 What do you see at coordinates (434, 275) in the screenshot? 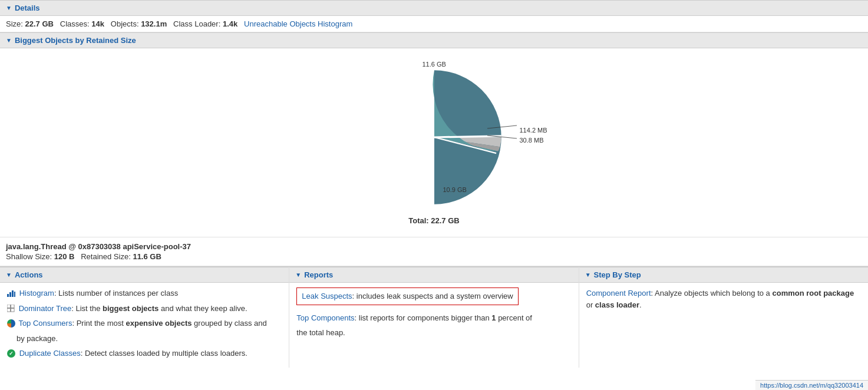
I see `reports-header: ▼ Reports` at bounding box center [434, 275].